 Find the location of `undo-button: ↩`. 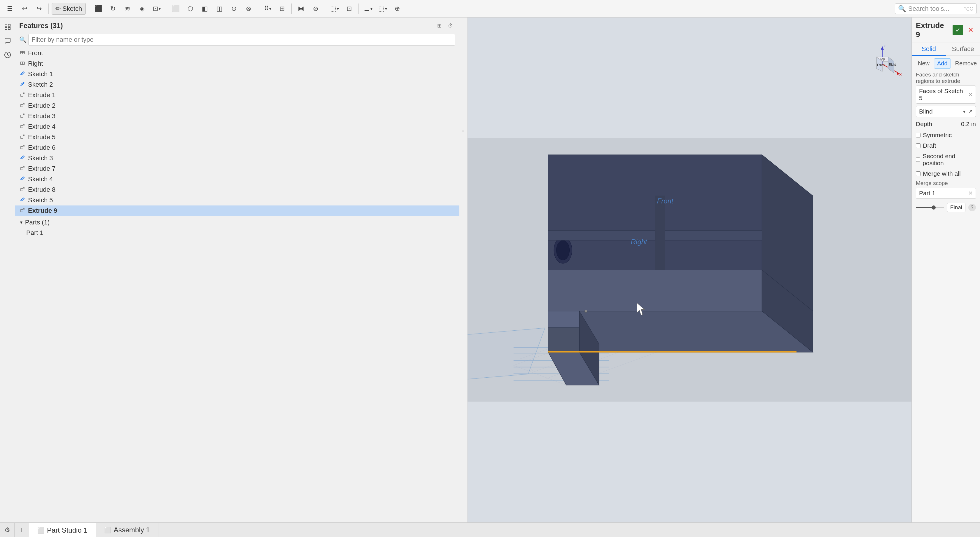

undo-button: ↩ is located at coordinates (24, 9).